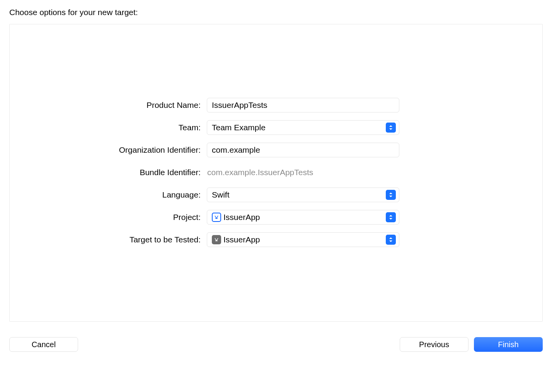 This screenshot has height=392, width=552. Describe the element at coordinates (216, 217) in the screenshot. I see `xcode-project-icon` at that location.